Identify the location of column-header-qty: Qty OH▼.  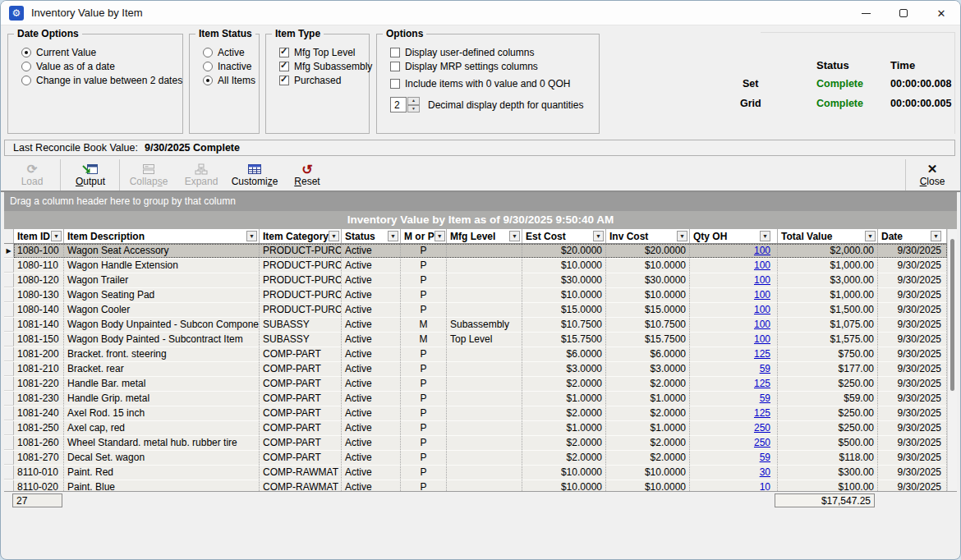
(734, 236).